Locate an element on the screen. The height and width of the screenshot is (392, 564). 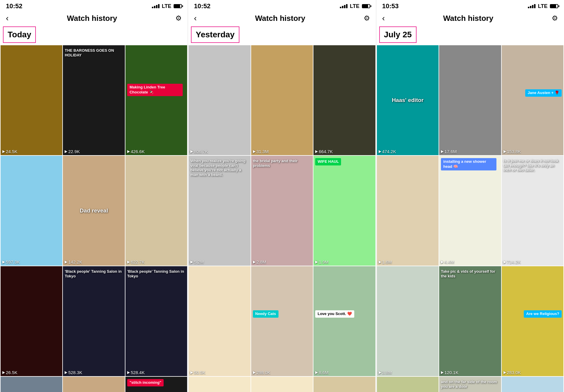
video-thumbnail: 17.6M is located at coordinates (470, 100).